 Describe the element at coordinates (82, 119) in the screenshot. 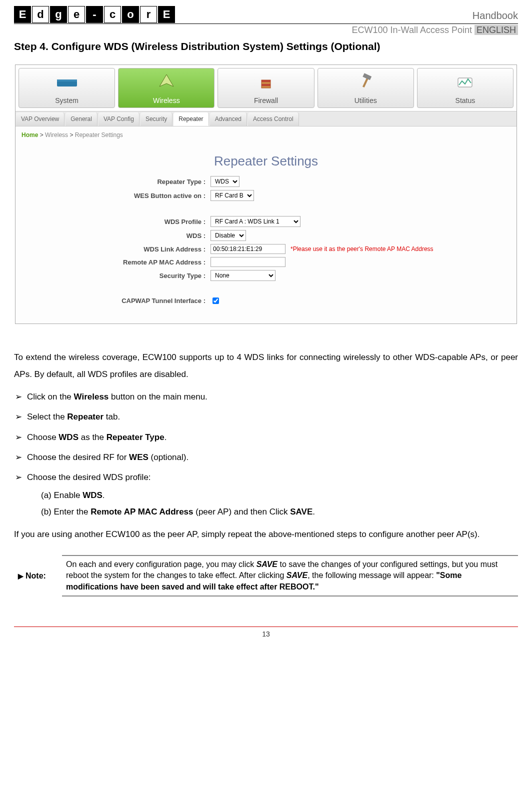

I see `tab-general: General` at that location.